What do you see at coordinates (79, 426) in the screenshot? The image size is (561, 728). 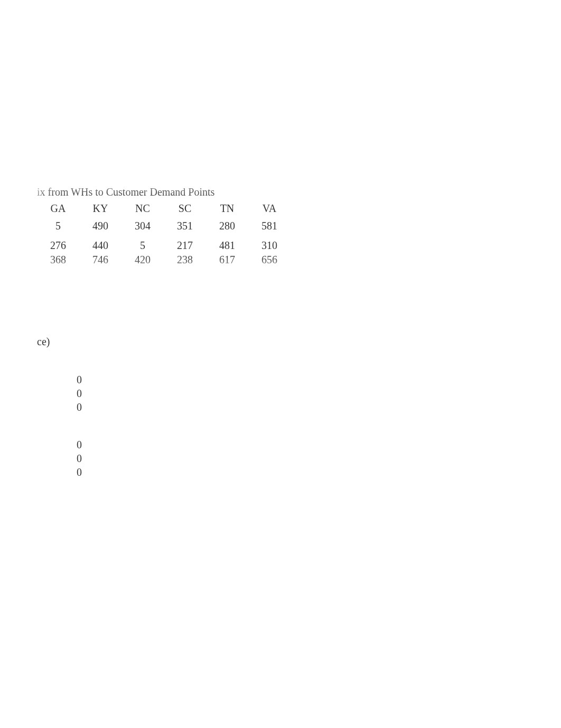 I see `zeros-column: 0 0 0 0 0 0` at bounding box center [79, 426].